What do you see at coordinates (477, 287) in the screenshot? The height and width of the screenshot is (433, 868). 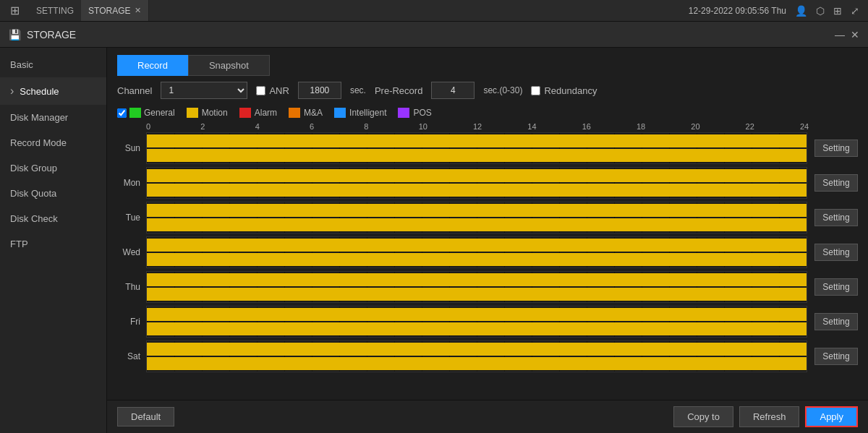 I see `day-bar-thu` at bounding box center [477, 287].